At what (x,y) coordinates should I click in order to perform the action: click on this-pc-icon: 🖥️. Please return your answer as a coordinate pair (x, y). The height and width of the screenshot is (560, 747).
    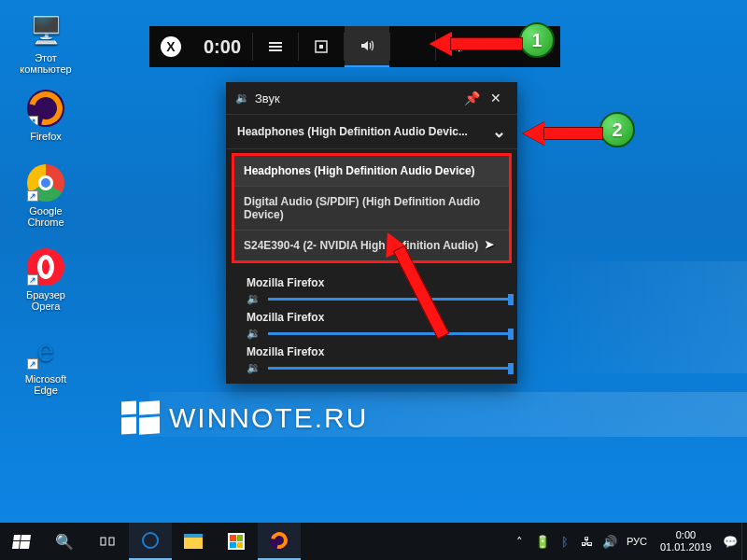
    Looking at the image, I should click on (46, 30).